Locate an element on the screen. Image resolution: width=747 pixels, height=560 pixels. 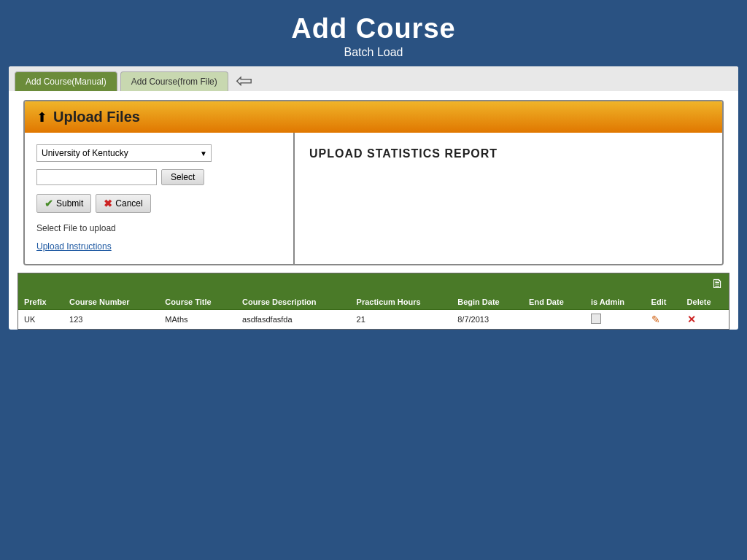
file-upload-row: Select is located at coordinates (159, 177).